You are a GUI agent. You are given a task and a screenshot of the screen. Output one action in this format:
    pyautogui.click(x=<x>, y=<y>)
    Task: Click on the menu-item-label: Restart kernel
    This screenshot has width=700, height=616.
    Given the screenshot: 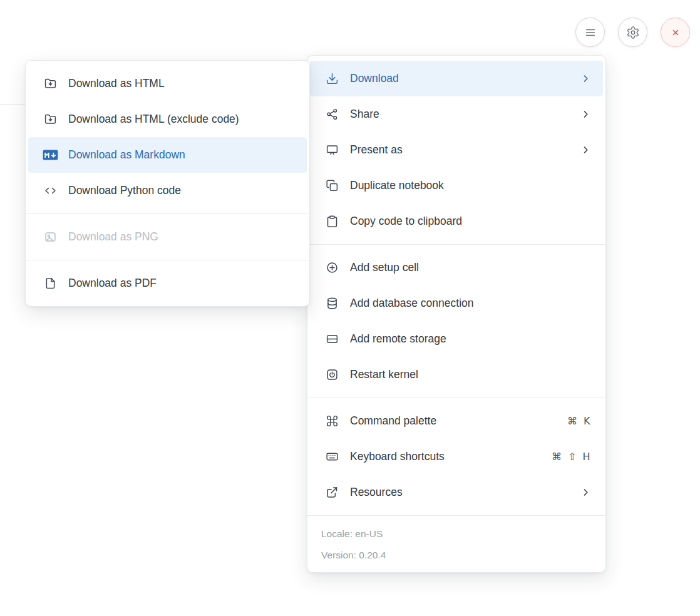 What is the action you would take?
    pyautogui.click(x=471, y=374)
    